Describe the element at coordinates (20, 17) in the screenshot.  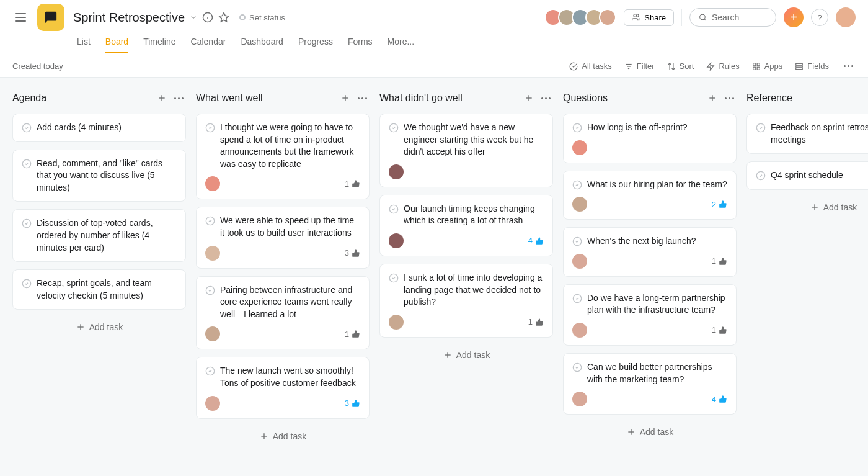
I see `menu-toggle` at that location.